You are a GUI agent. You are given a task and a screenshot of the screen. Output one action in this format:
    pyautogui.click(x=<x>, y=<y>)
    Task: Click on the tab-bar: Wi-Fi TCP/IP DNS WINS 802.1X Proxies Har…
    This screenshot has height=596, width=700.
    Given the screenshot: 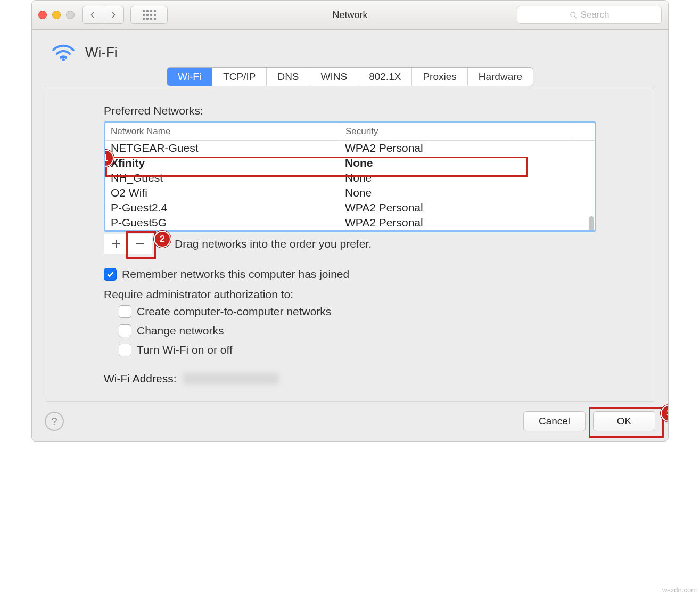 What is the action you would take?
    pyautogui.click(x=350, y=77)
    